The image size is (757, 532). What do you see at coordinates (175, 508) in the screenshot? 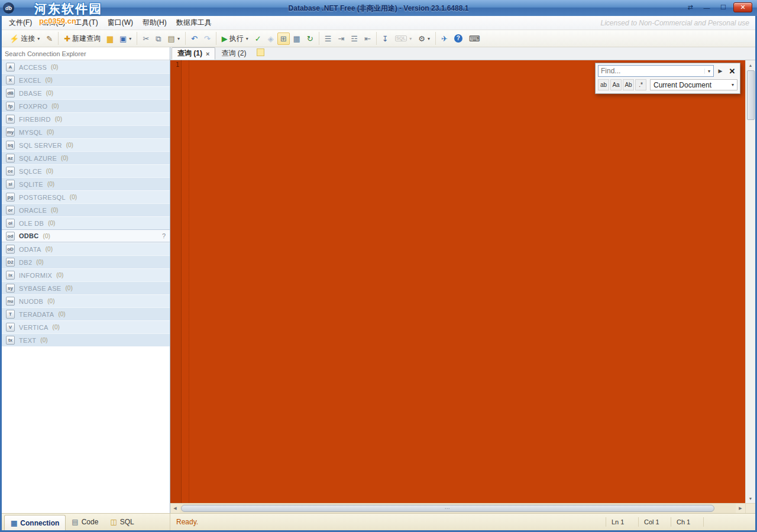
I see `scroll-left-icon: ◀` at bounding box center [175, 508].